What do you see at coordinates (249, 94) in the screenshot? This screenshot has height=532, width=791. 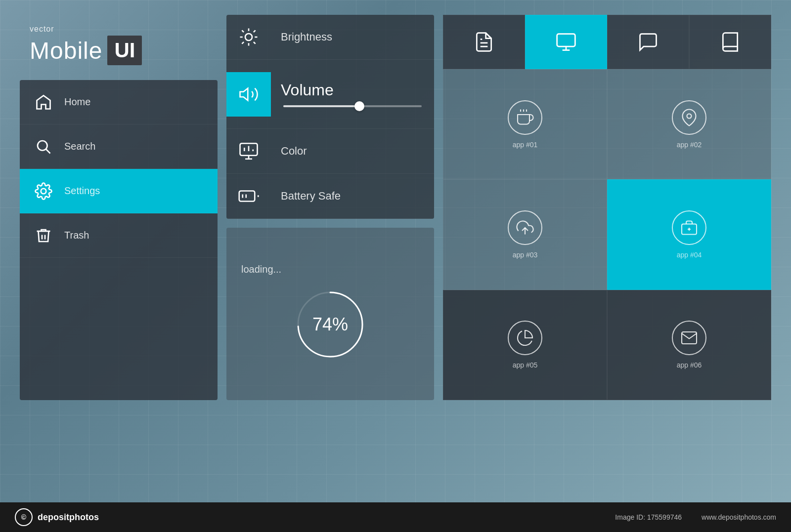 I see `volume-icon-box` at bounding box center [249, 94].